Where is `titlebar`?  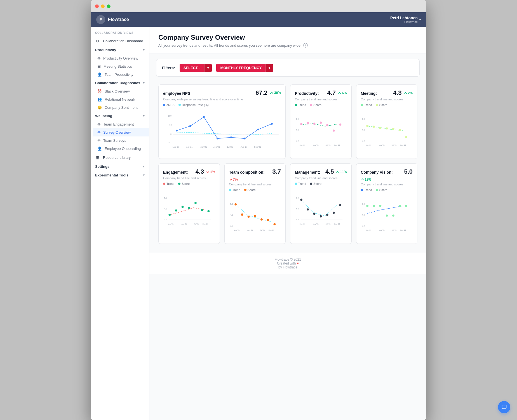 titlebar is located at coordinates (258, 6).